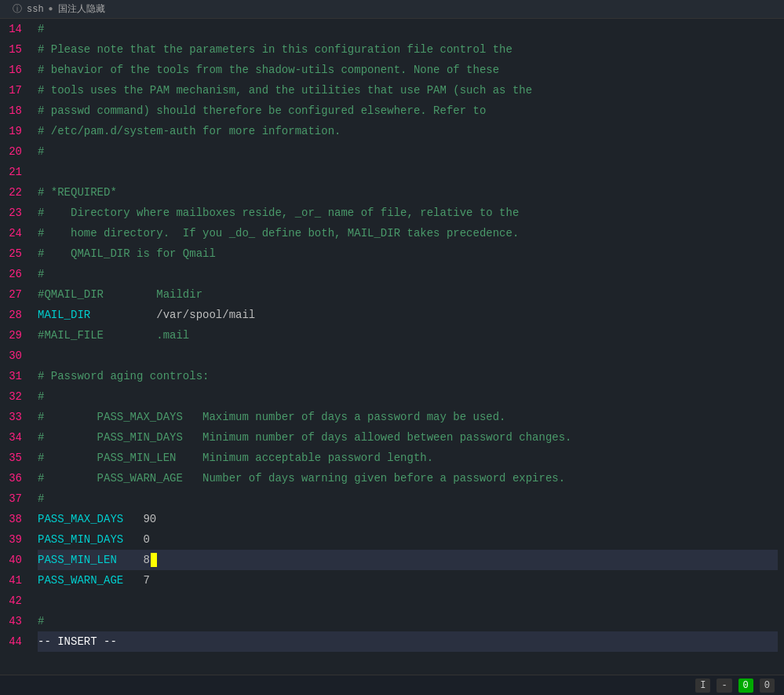  I want to click on tab-path: 国注人隐藏, so click(82, 9).